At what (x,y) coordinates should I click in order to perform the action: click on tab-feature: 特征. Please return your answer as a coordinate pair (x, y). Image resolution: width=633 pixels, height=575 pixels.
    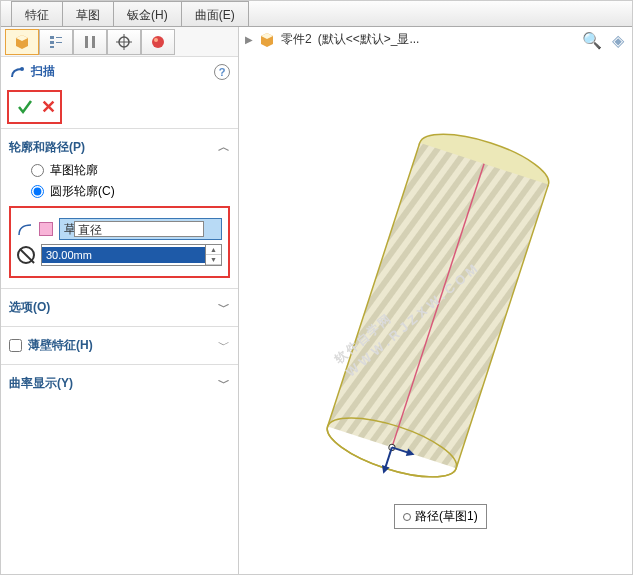
    Looking at the image, I should click on (37, 14).